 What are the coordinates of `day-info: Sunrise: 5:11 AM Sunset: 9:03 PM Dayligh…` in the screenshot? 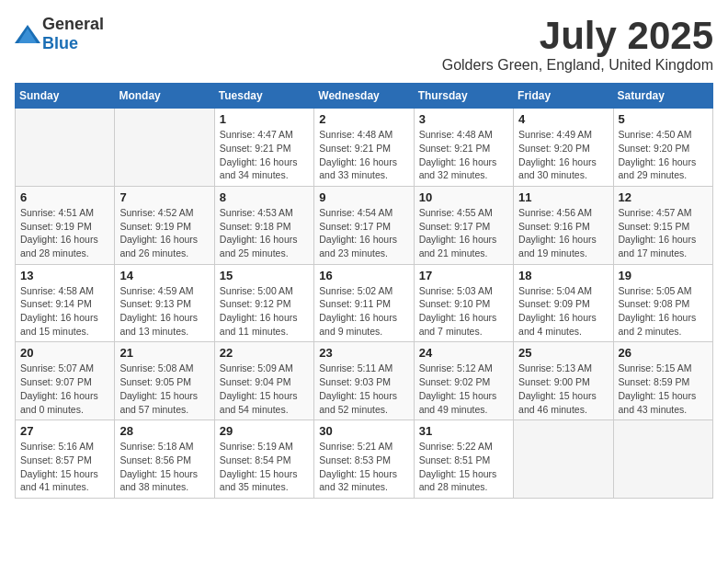 It's located at (364, 388).